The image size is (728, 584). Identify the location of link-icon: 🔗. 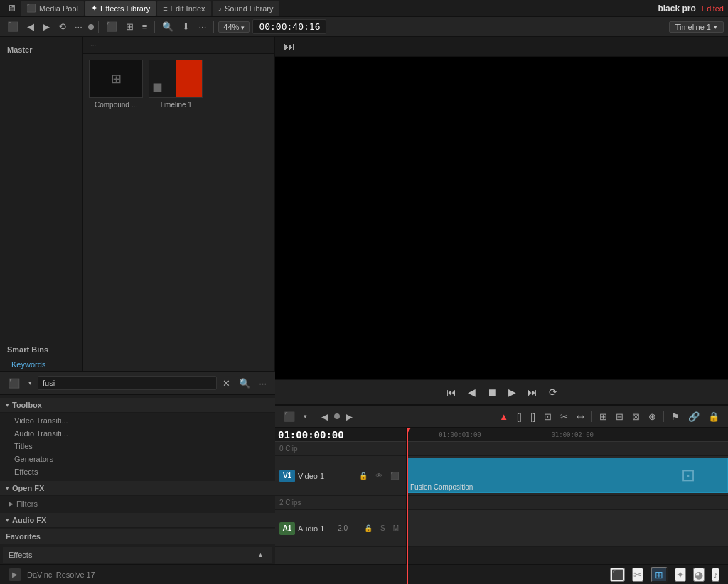
(694, 416).